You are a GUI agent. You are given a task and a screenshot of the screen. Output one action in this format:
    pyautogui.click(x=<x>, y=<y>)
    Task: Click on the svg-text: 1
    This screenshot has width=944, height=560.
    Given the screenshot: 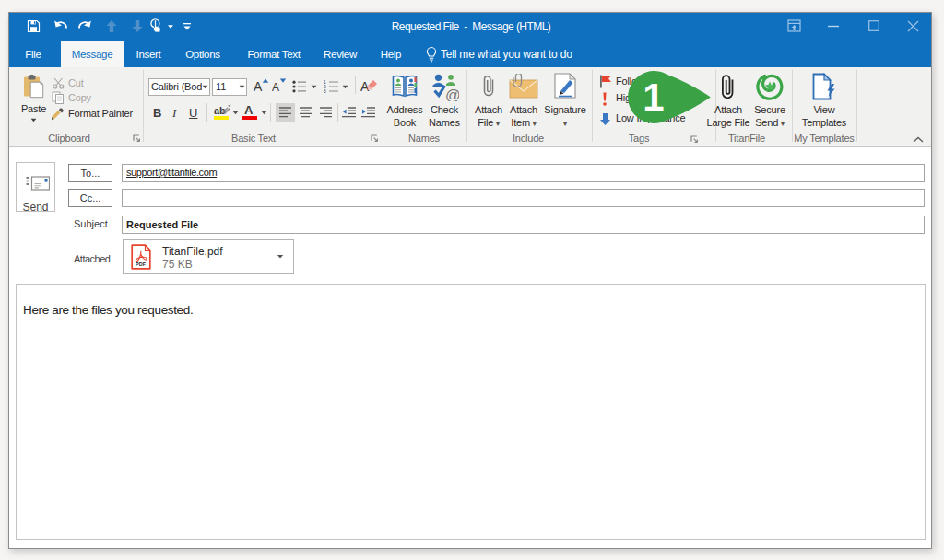 What is the action you would take?
    pyautogui.click(x=653, y=98)
    